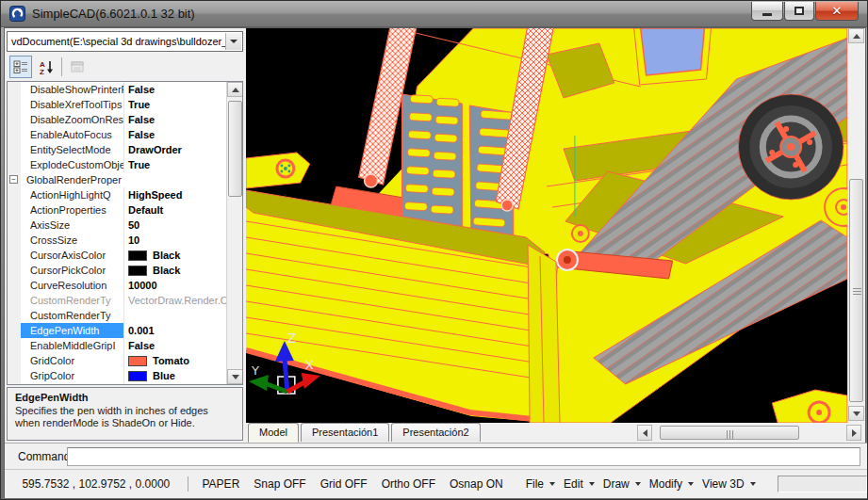 The height and width of the screenshot is (500, 868). I want to click on property-value: 50, so click(175, 225).